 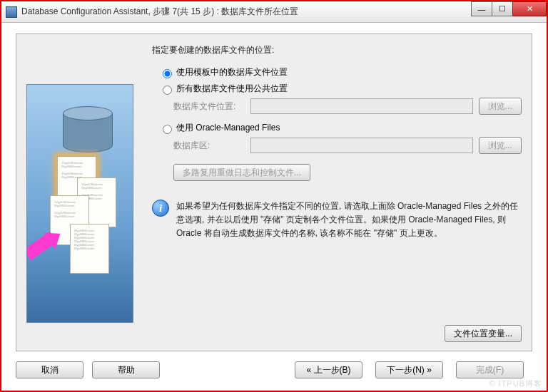 I want to click on database-icon, so click(x=88, y=131).